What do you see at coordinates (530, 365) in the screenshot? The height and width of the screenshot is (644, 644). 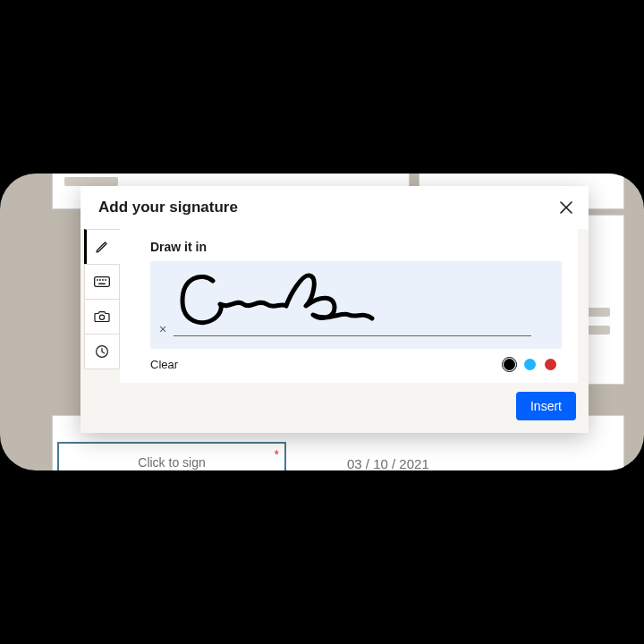 I see `color-swatch-blue` at bounding box center [530, 365].